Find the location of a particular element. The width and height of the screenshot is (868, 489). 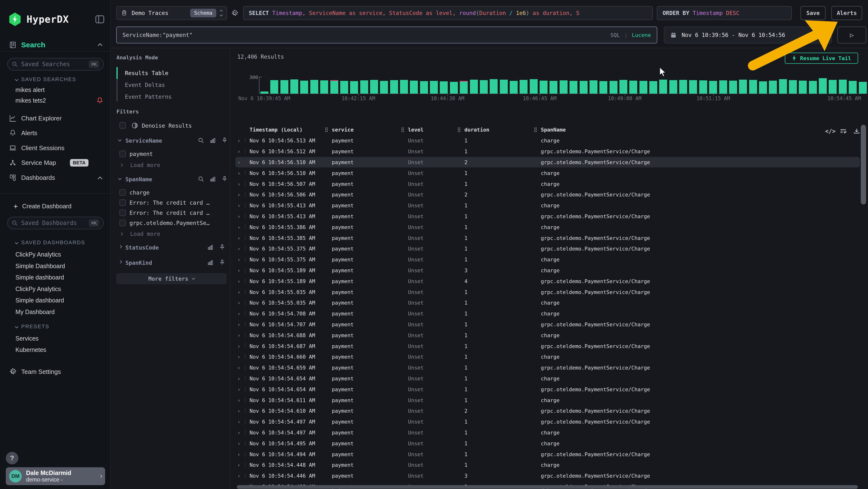

search-icon is located at coordinates (201, 179).